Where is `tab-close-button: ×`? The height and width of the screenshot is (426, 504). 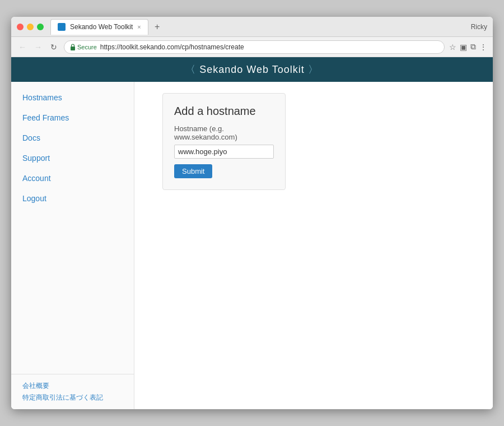 tab-close-button: × is located at coordinates (139, 27).